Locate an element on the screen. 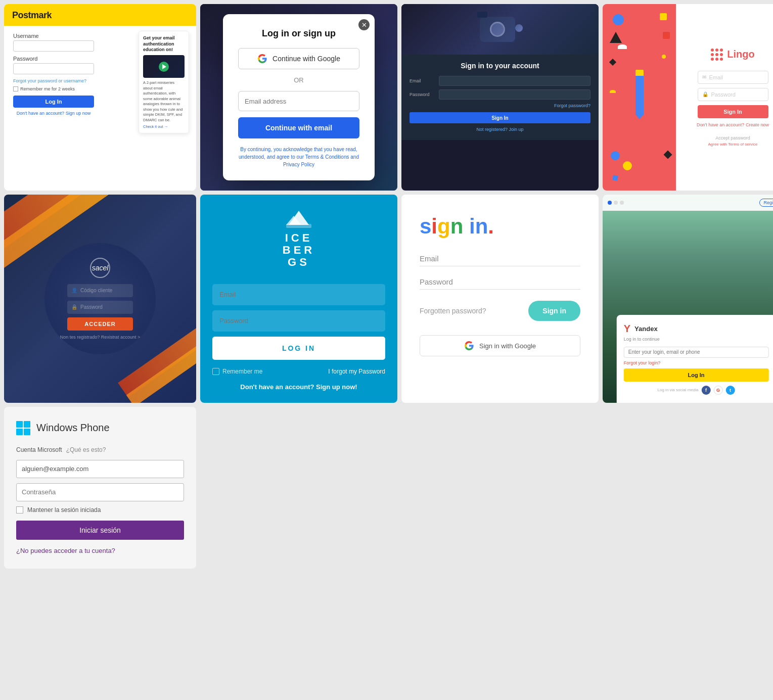  postmark-side-title: Get your email authentication education … is located at coordinates (164, 44).